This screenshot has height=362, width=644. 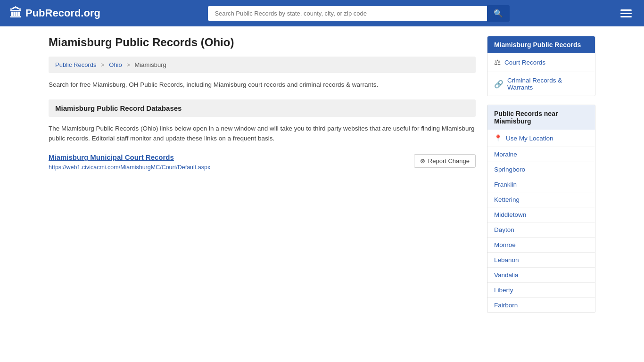 What do you see at coordinates (541, 45) in the screenshot?
I see `sidebar-section1-title: Miamisburg Public Records` at bounding box center [541, 45].